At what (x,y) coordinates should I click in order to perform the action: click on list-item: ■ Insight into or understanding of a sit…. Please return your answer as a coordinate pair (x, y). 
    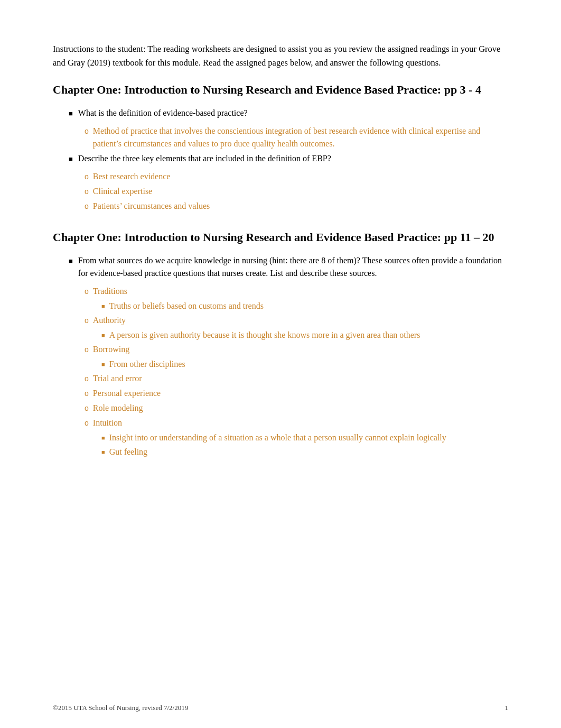
    Looking at the image, I should click on (305, 438).